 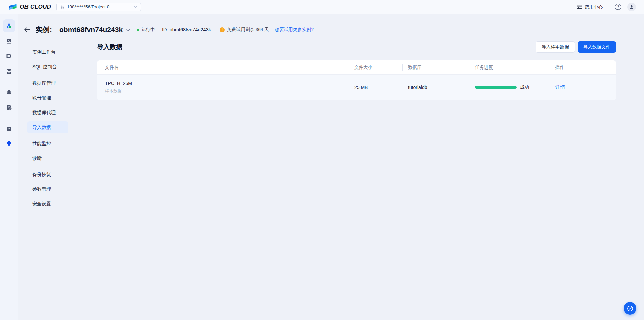 What do you see at coordinates (357, 47) in the screenshot?
I see `main-header: 导入数据 导入样本数据 导入数据文件` at bounding box center [357, 47].